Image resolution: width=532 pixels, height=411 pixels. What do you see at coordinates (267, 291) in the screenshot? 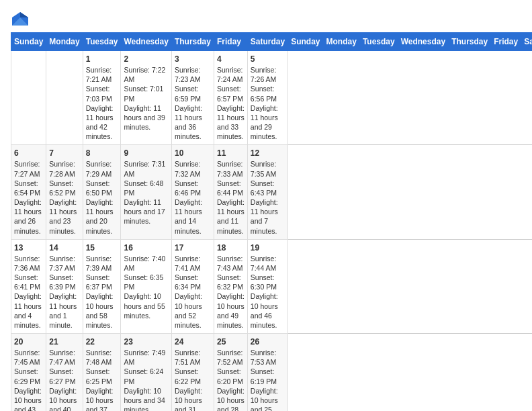
I see `cell-details: Sunrise: 7:44 AMSunset: 6:30 PMDaylight:…` at bounding box center [267, 291].